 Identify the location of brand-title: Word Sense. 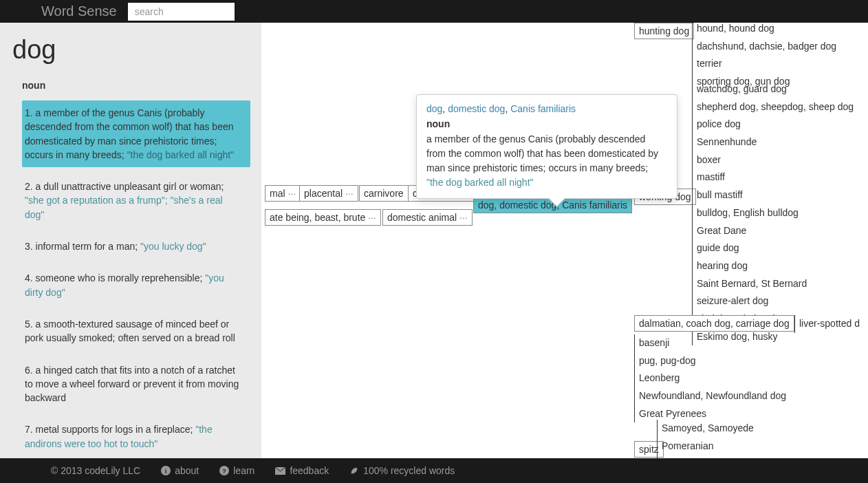
(79, 11).